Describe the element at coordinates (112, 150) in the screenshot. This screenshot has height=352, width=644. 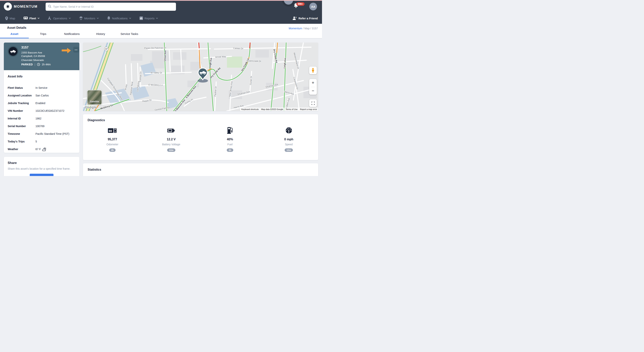
I see `diag-age-badge: 2h` at that location.